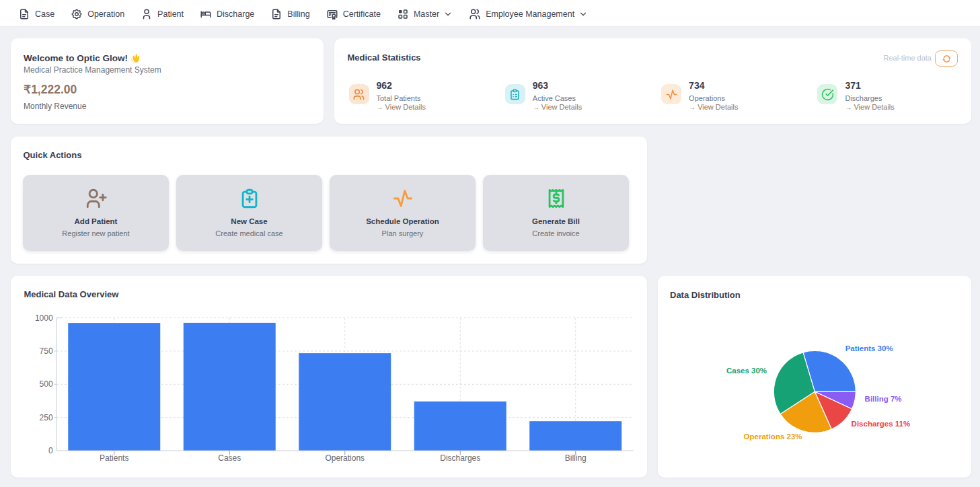  Describe the element at coordinates (344, 458) in the screenshot. I see `svg-text: Operations` at that location.